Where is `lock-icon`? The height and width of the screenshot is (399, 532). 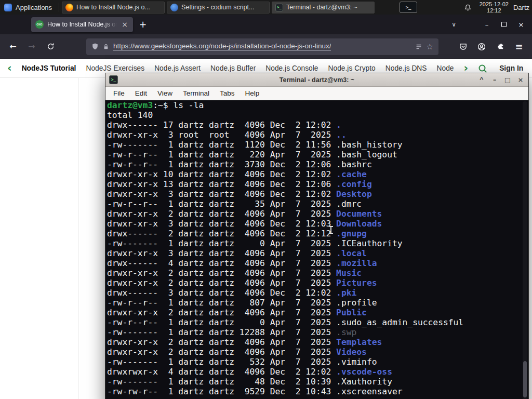
lock-icon is located at coordinates (106, 47).